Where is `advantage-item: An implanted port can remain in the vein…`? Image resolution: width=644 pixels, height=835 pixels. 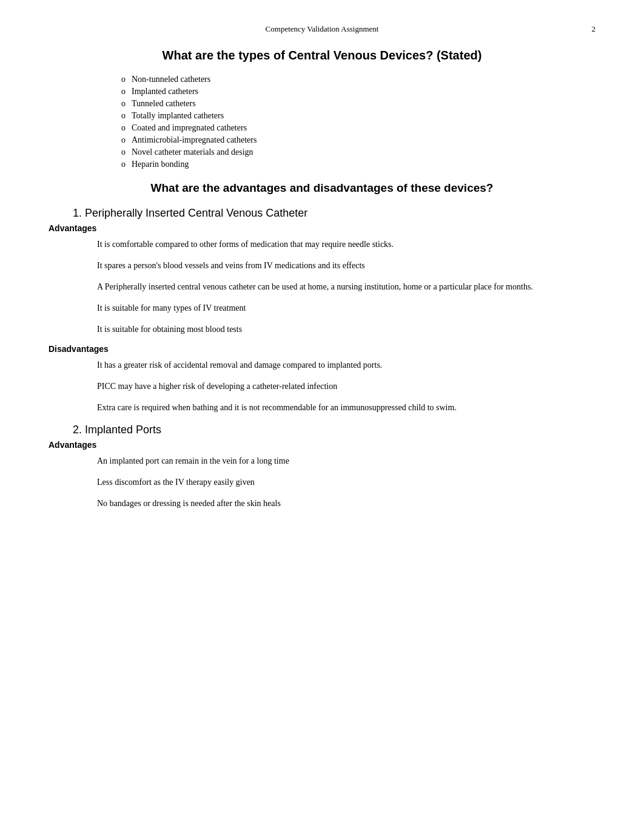 advantage-item: An implanted port can remain in the vein… is located at coordinates (346, 461).